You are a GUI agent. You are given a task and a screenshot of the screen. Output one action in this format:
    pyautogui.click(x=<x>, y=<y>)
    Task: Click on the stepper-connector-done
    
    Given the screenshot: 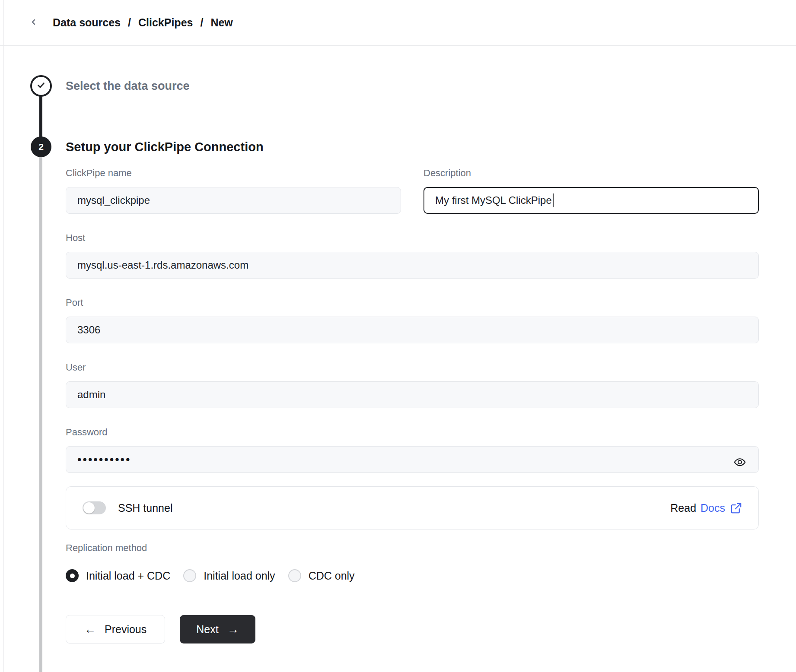 What is the action you would take?
    pyautogui.click(x=41, y=117)
    